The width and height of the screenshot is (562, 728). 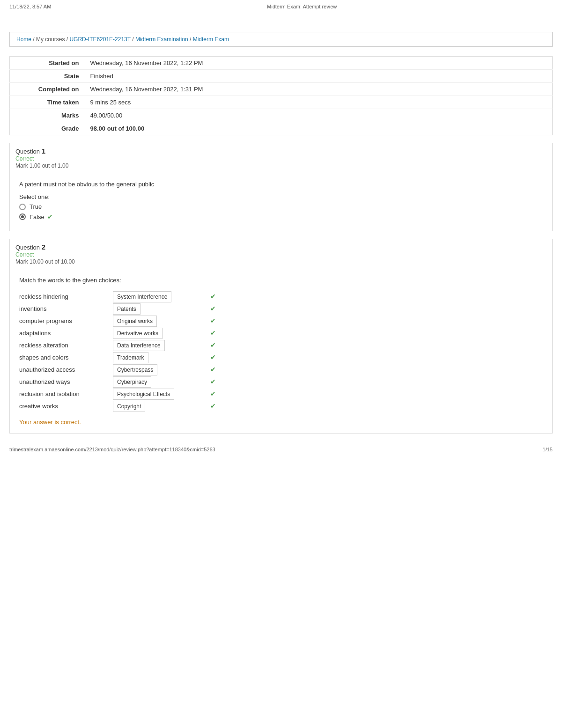 What do you see at coordinates (281, 159) in the screenshot?
I see `question1-status: Correct` at bounding box center [281, 159].